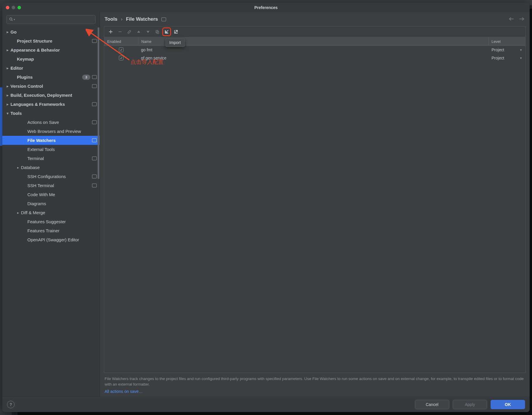 Image resolution: width=532 pixels, height=415 pixels. I want to click on sidebar-item-label: OpenAPI (Swagger) Editor, so click(62, 240).